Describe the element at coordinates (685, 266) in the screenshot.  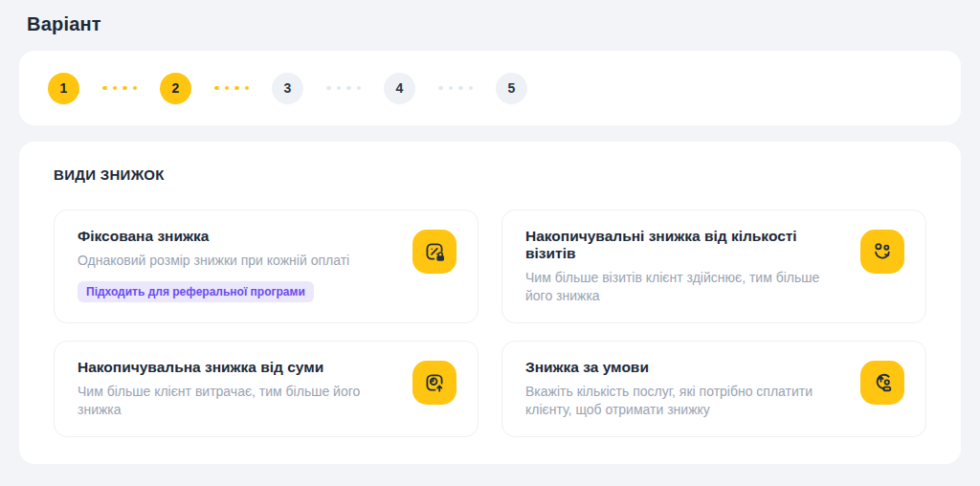
I see `card-text: Накопичувальні знижка від кількості візи…` at that location.